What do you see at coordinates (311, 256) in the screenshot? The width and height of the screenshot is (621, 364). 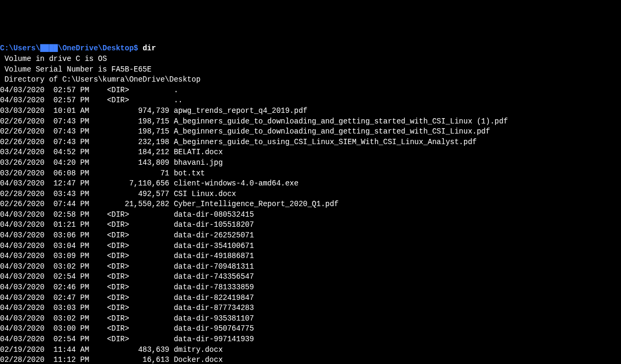 I see `dir-entry: 04/03/2020 03:09 PM <DIR> data-dir-49188…` at bounding box center [311, 256].